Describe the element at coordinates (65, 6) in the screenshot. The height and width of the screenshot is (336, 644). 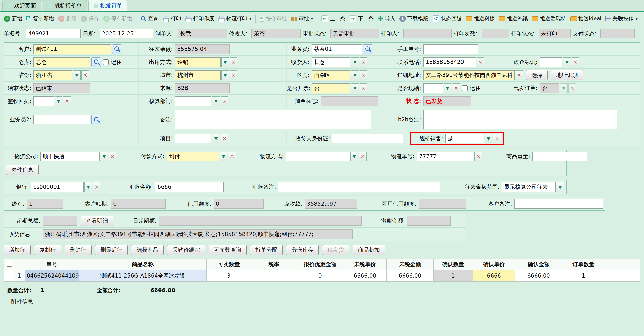
I see `tab-nice-phone-quote: 靓机报价单` at that location.